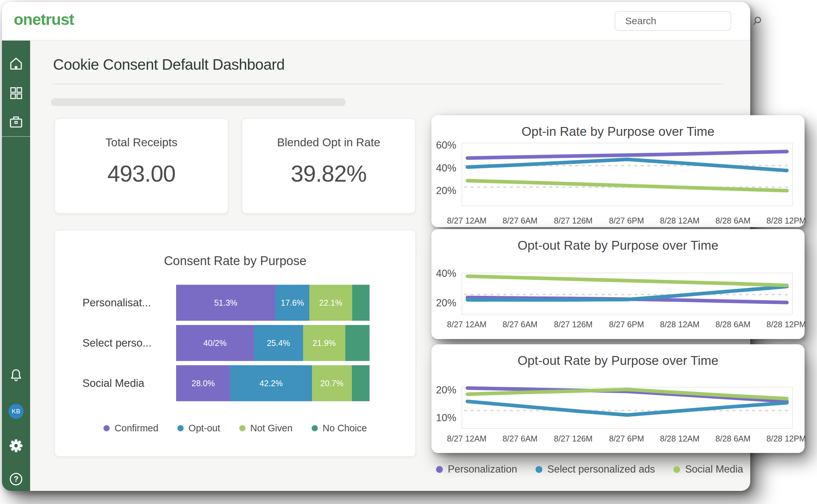  I want to click on legend-label: Personalization, so click(483, 469).